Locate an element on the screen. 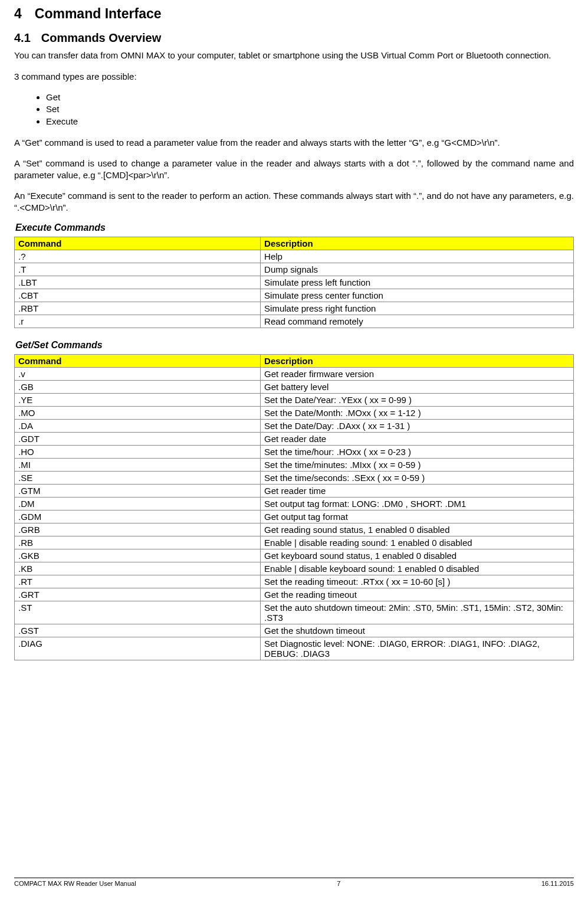  table-row: .YESet the Date/Year: .YExx ( xx = 0-99 … is located at coordinates (294, 400).